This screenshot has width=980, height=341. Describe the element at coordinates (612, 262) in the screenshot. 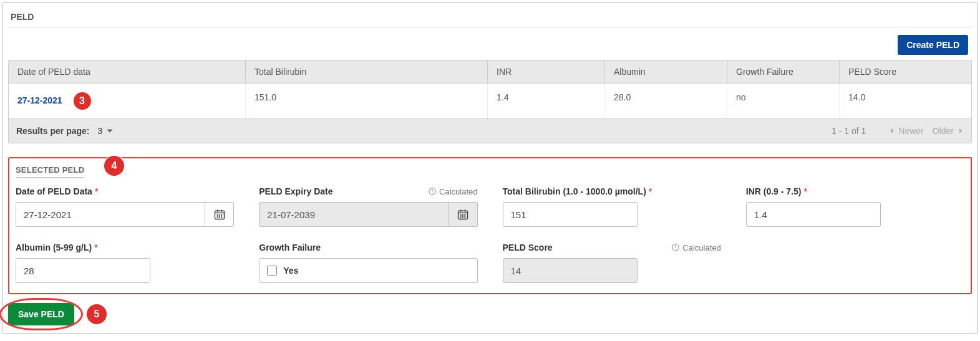

I see `field-peld-score: PELD Score Calculated` at that location.